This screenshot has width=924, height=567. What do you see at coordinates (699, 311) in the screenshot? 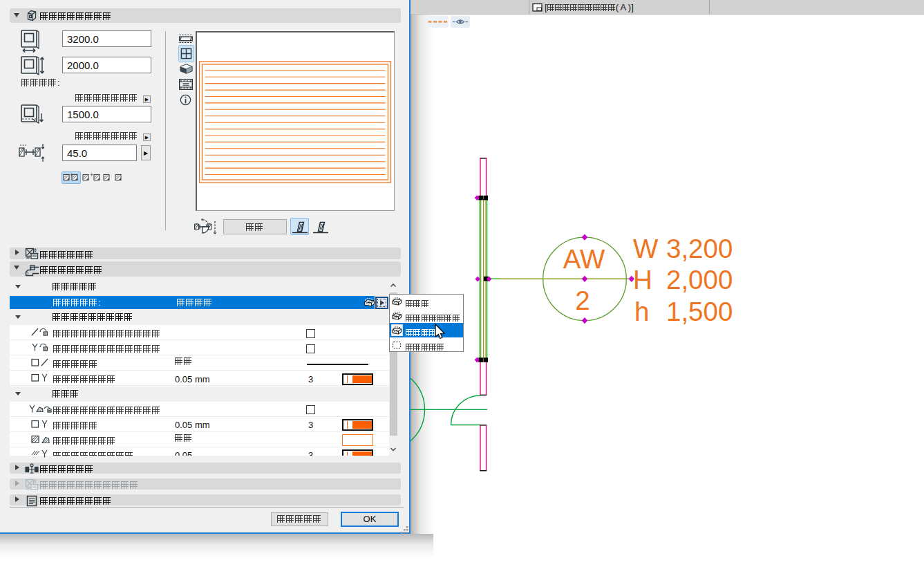
I see `svg-text: 1,500` at bounding box center [699, 311].